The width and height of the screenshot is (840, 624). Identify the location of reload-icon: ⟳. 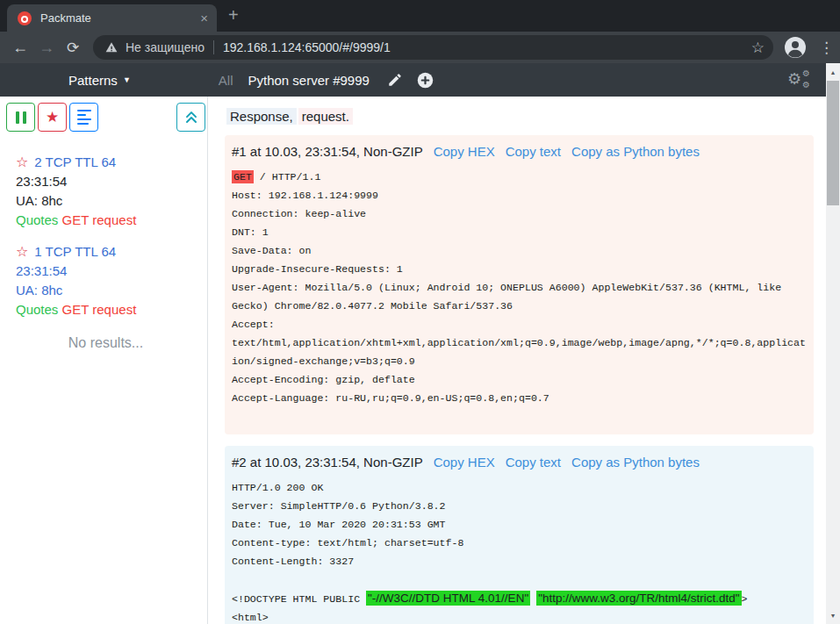
(73, 47).